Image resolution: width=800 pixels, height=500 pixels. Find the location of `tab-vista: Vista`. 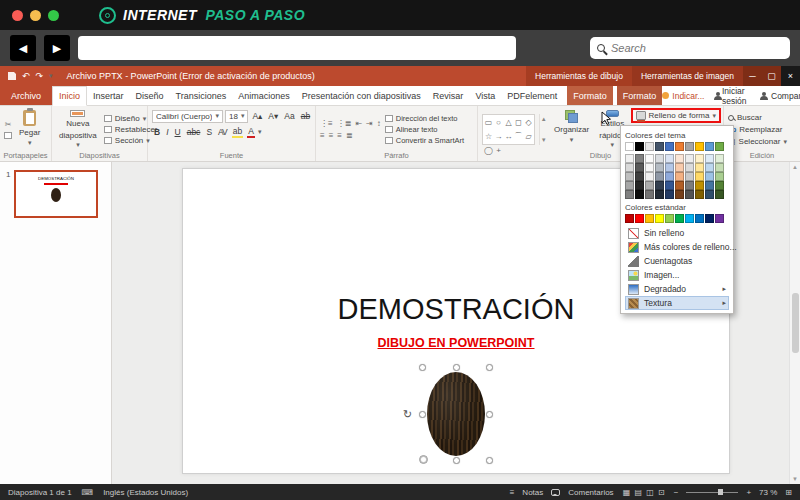

tab-vista: Vista is located at coordinates (485, 96).